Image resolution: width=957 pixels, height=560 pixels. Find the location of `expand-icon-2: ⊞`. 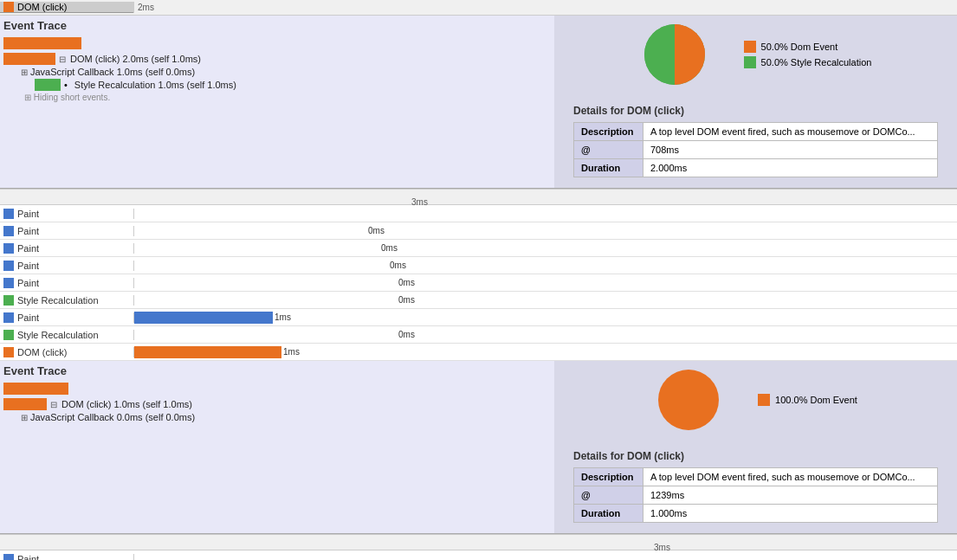

expand-icon-2: ⊞ is located at coordinates (24, 417).